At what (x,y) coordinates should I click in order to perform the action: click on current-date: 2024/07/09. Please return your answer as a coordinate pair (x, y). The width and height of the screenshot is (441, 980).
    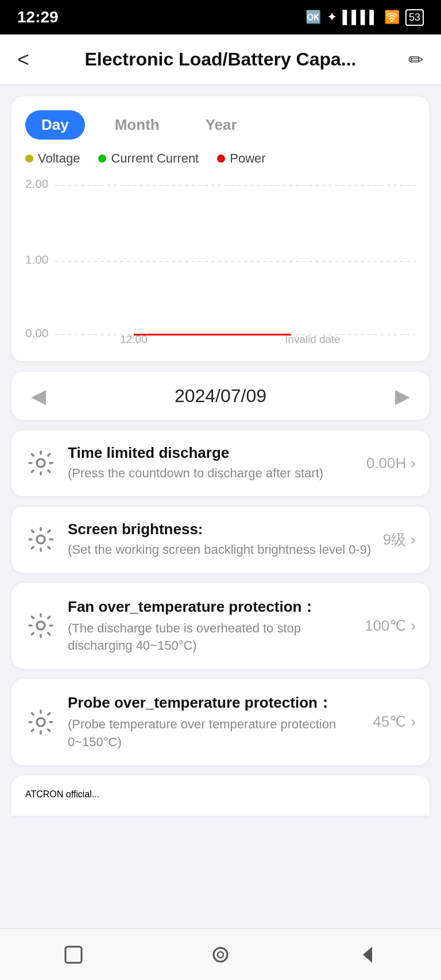
    Looking at the image, I should click on (220, 396).